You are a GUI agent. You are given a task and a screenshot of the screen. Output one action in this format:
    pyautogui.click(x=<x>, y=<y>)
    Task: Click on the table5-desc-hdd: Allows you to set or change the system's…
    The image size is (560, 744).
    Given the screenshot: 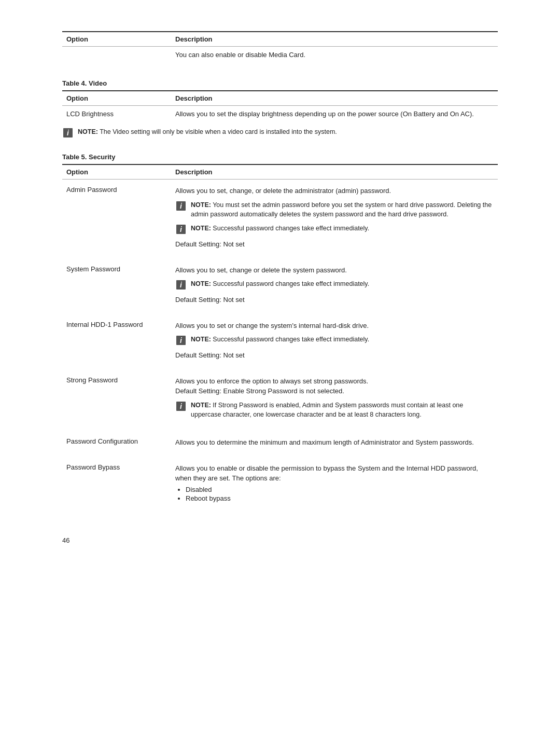 What is the action you would take?
    pyautogui.click(x=334, y=339)
    